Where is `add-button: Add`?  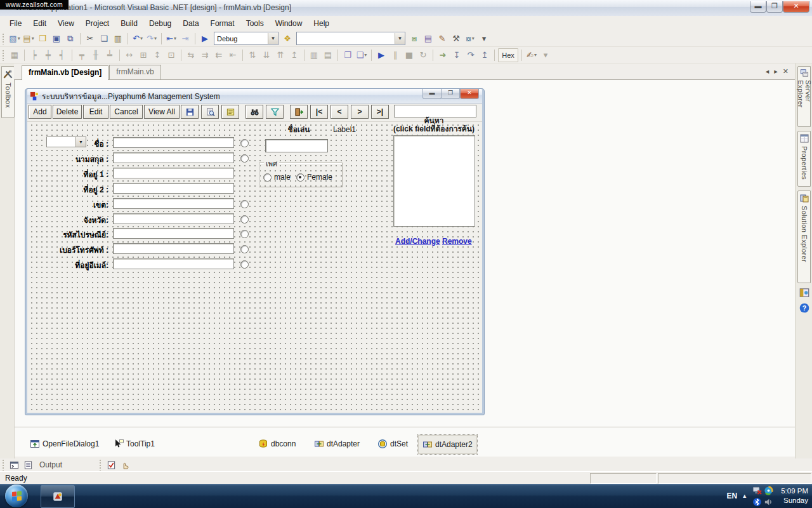
add-button: Add is located at coordinates (40, 112).